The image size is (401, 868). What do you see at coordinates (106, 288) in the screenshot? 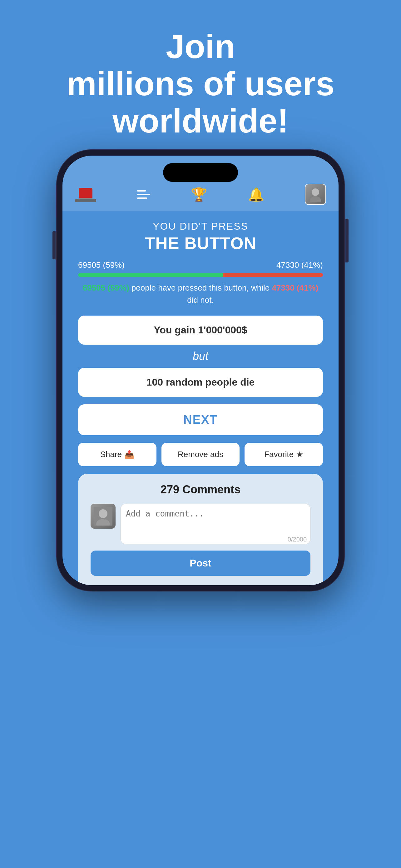
I see `green-stat: 69505 (59%)` at bounding box center [106, 288].